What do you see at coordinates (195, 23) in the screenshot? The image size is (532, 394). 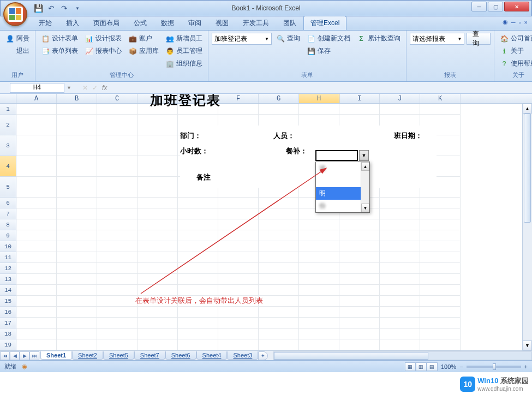 I see `tab-审阅: 审阅` at bounding box center [195, 23].